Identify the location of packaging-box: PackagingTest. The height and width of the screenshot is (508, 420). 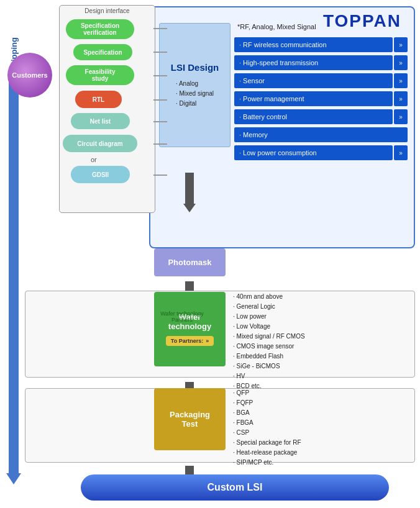
(190, 419).